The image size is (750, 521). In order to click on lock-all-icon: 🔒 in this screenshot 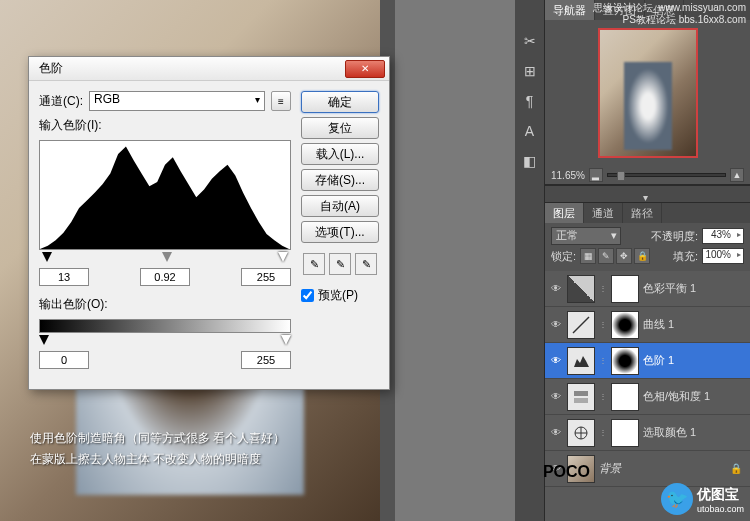, I will do `click(642, 256)`.